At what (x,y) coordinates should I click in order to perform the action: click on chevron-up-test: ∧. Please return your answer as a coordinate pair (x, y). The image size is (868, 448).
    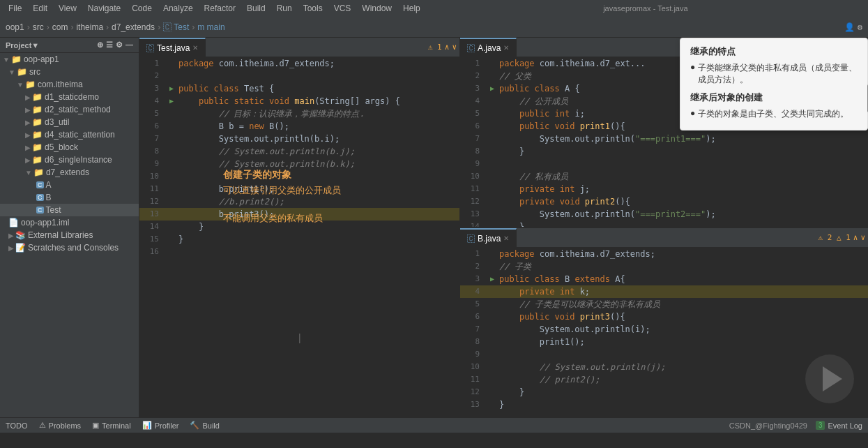
    Looking at the image, I should click on (448, 47).